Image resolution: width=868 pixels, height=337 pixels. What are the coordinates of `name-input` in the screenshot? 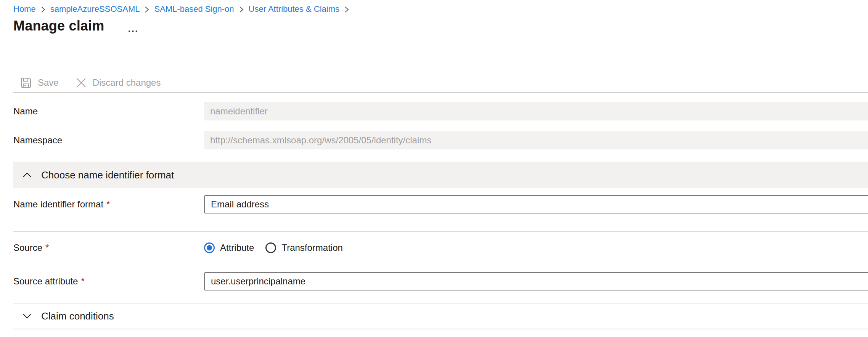 It's located at (536, 111).